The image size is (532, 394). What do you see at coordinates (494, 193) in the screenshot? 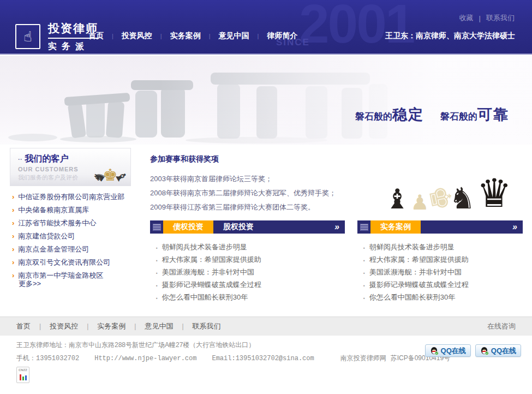
I see `black-queen-icon: ♛` at bounding box center [494, 193].